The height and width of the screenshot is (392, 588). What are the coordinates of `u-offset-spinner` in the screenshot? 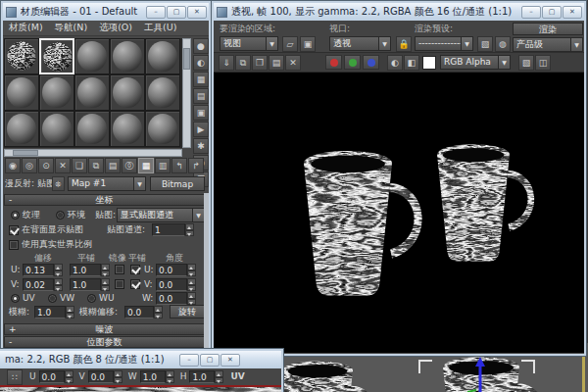 It's located at (59, 270).